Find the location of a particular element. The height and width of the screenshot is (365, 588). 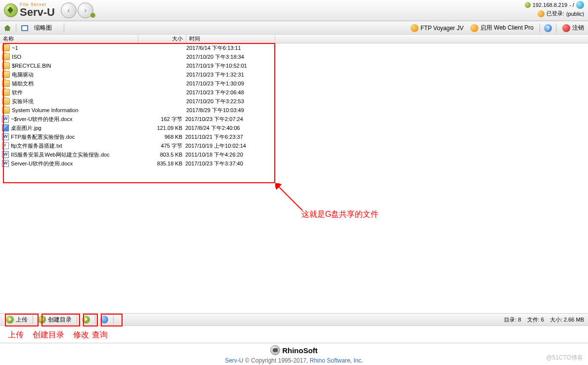

logo-big-text: Serv-U is located at coordinates (38, 12).